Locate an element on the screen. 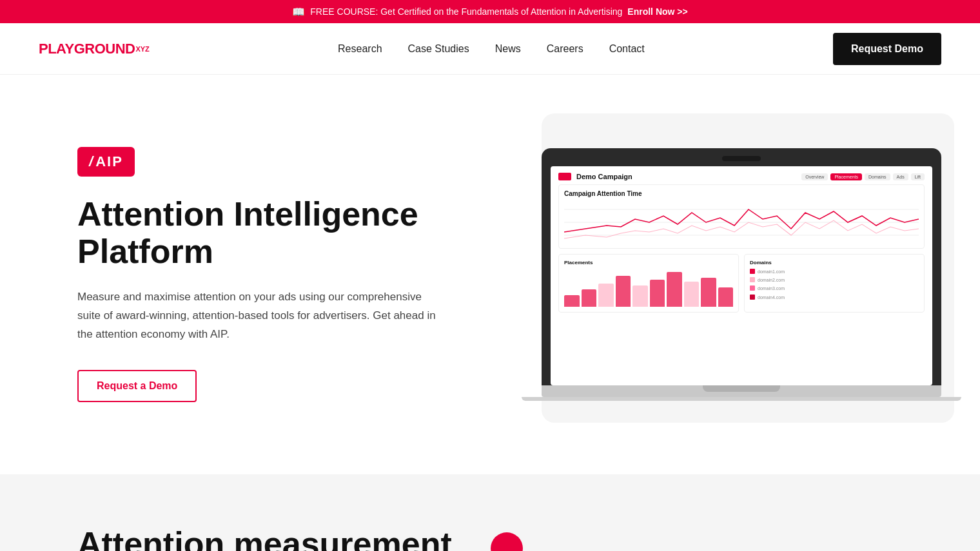  banner-text: FREE COURSE: Get Certified on the Fundam… is located at coordinates (466, 12).